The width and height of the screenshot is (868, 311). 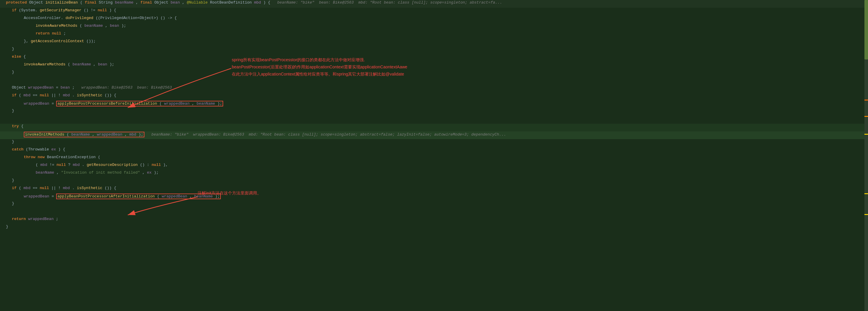 I want to click on code-line: if (System. getSecurityManager () != nul…, so click(x=434, y=11).